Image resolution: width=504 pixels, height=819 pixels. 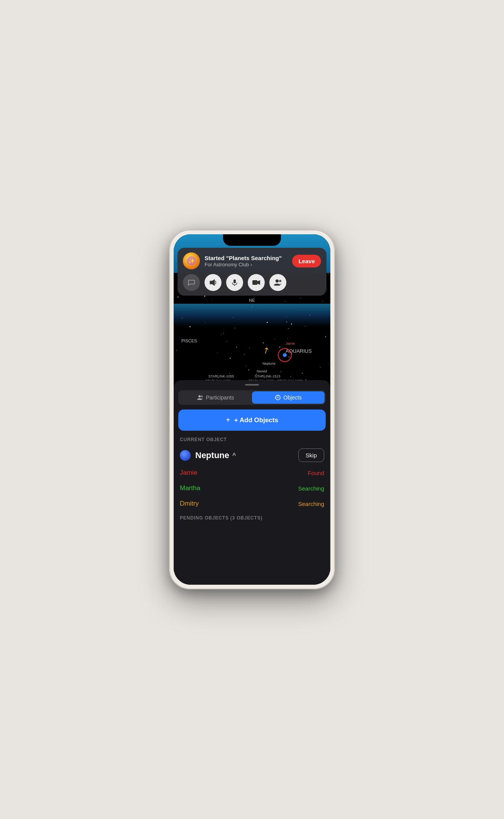 What do you see at coordinates (290, 344) in the screenshot?
I see `jamie-sky-marker: Jamie` at bounding box center [290, 344].